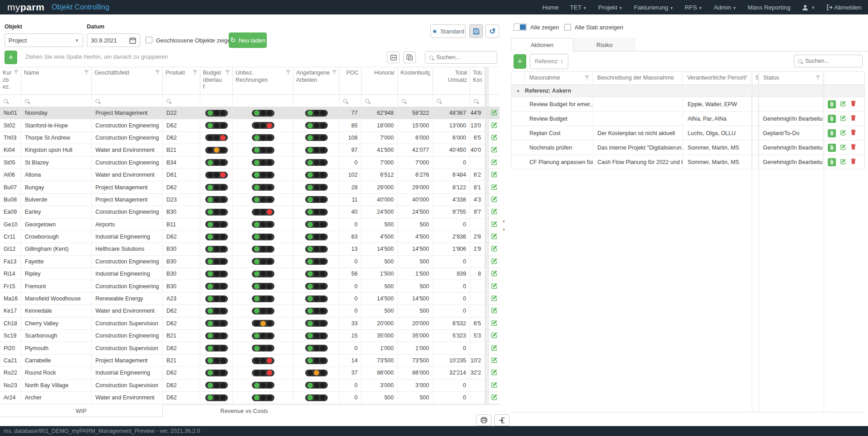 Image resolution: width=868 pixels, height=436 pixels. What do you see at coordinates (476, 31) in the screenshot?
I see `save-layout-button` at bounding box center [476, 31].